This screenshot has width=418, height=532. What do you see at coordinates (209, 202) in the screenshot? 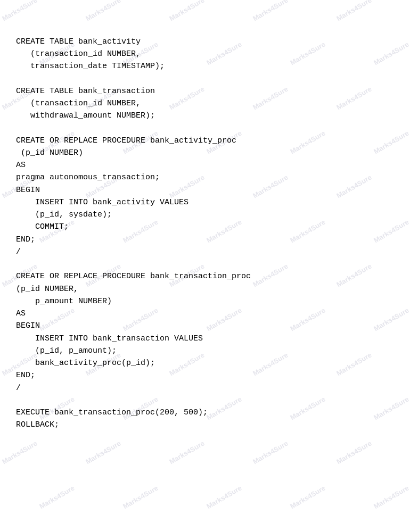
I see `code-line: INSERT INTO bank_activity VALUES` at bounding box center [209, 202].